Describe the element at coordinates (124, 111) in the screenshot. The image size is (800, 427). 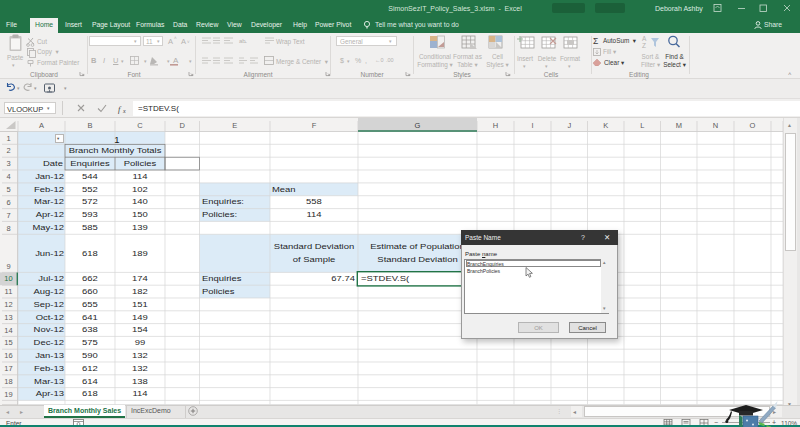
I see `svg-text: x` at that location.